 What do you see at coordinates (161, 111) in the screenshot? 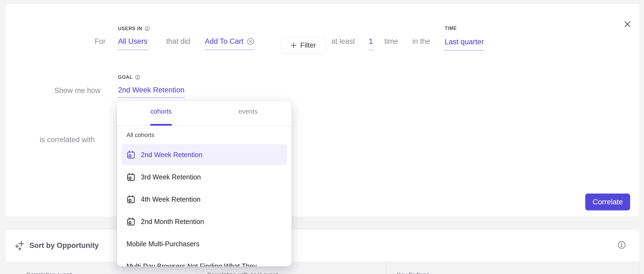
I see `tab-cohorts: cohorts` at bounding box center [161, 111].